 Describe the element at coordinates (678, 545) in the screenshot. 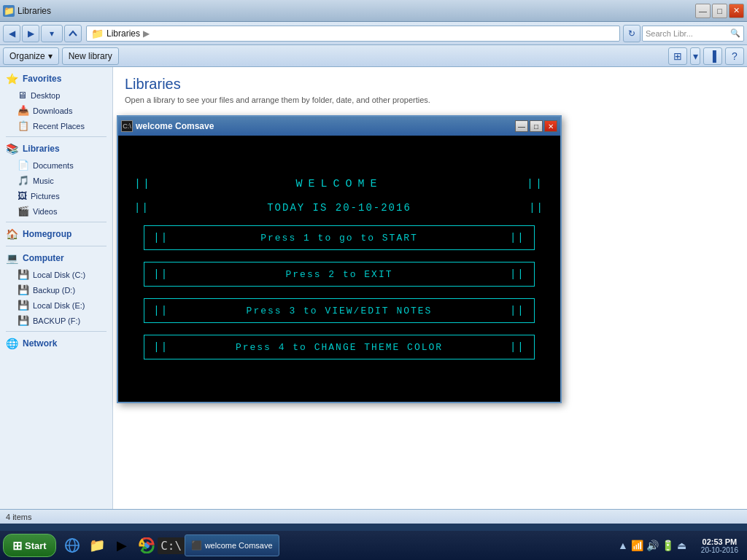

I see `taskbar-right: ▲ 📶 🔊 🔋 ⏏ 02:53 PM 20-10-2016` at that location.